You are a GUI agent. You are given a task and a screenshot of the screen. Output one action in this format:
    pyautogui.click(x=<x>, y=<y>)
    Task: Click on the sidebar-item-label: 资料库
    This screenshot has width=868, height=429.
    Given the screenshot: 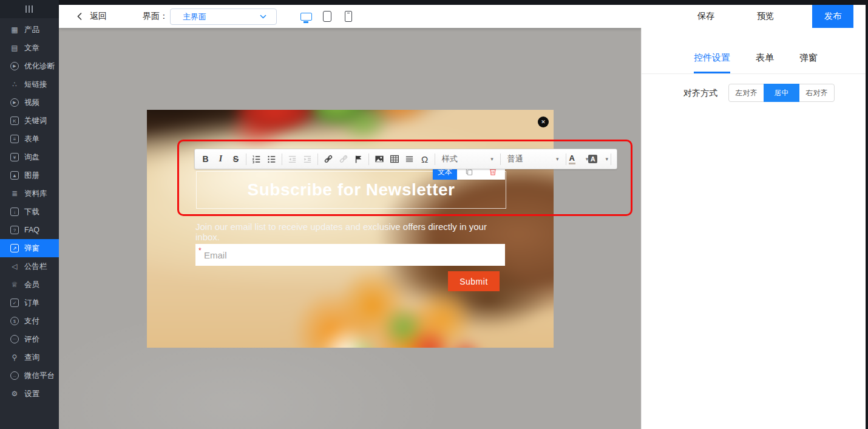 What is the action you would take?
    pyautogui.click(x=36, y=194)
    